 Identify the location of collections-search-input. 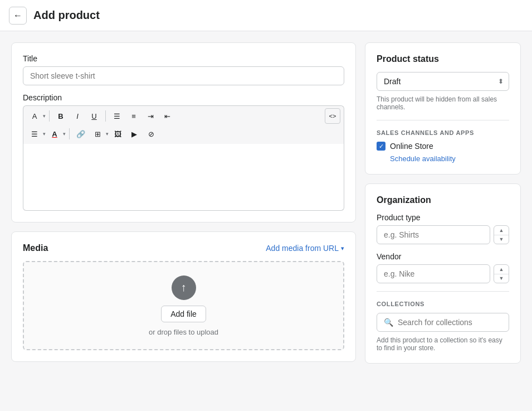
(450, 322).